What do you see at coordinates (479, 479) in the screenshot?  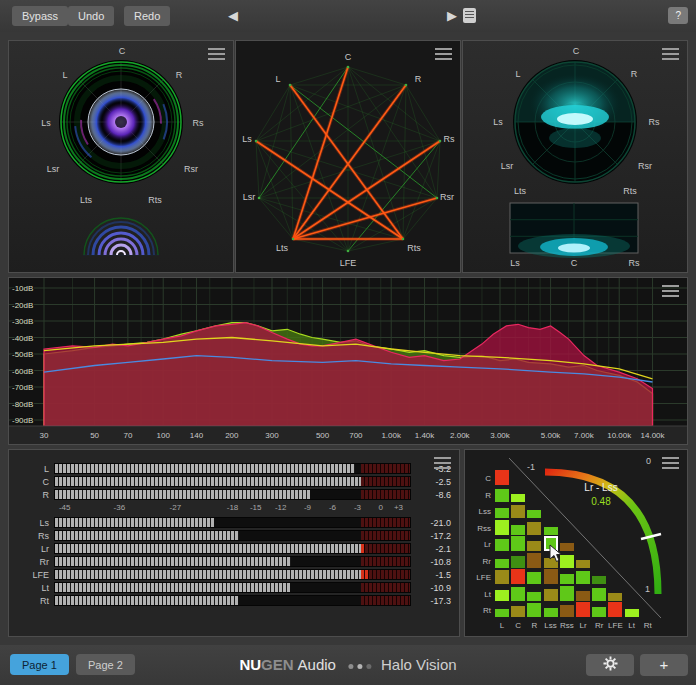 I see `matrix-row-label: C` at bounding box center [479, 479].